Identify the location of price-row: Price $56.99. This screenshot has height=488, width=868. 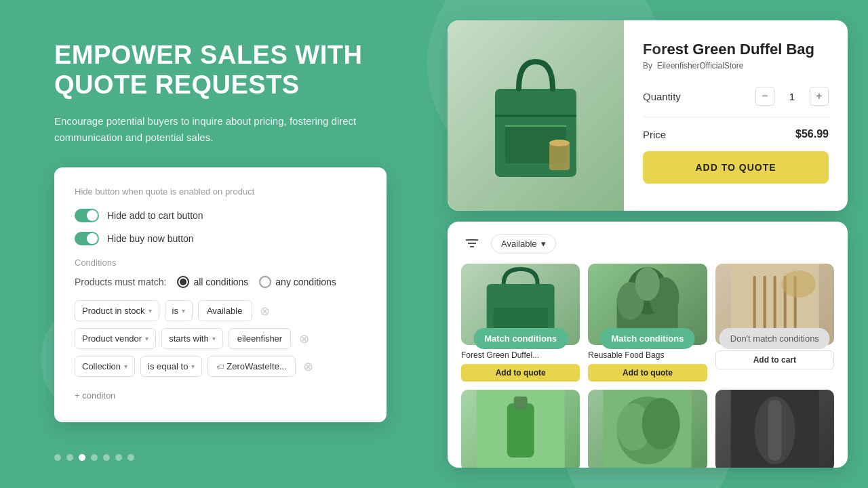
(736, 134).